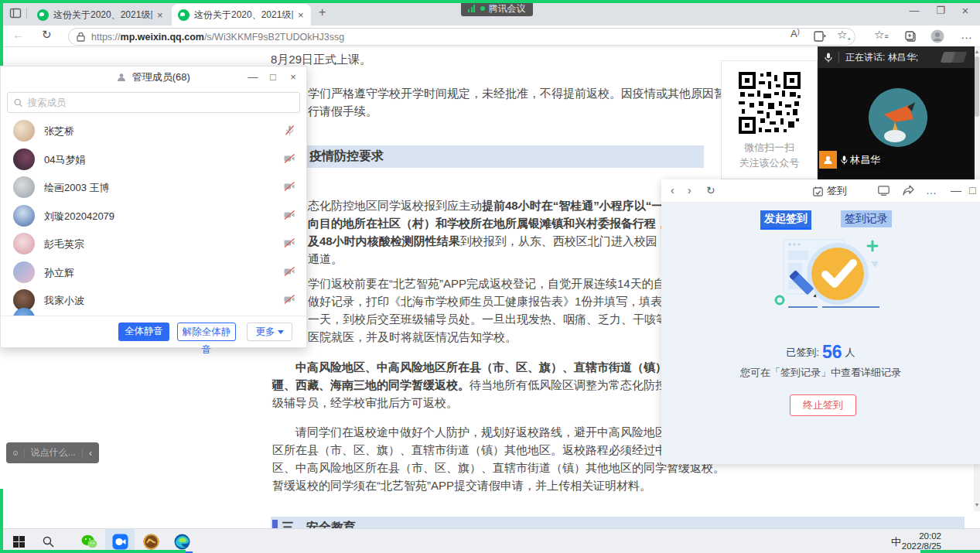 This screenshot has width=980, height=553. Describe the element at coordinates (293, 77) in the screenshot. I see `panel-close-icon: ×` at that location.